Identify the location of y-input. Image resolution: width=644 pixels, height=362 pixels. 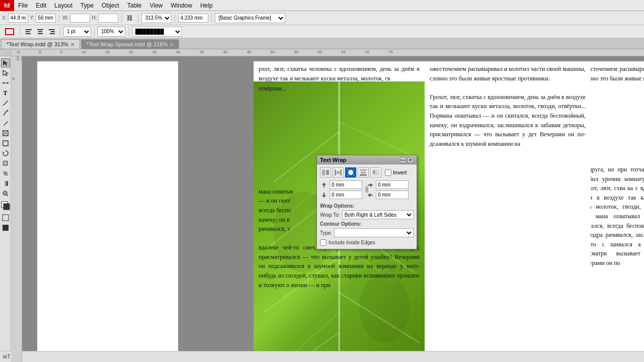
(46, 18).